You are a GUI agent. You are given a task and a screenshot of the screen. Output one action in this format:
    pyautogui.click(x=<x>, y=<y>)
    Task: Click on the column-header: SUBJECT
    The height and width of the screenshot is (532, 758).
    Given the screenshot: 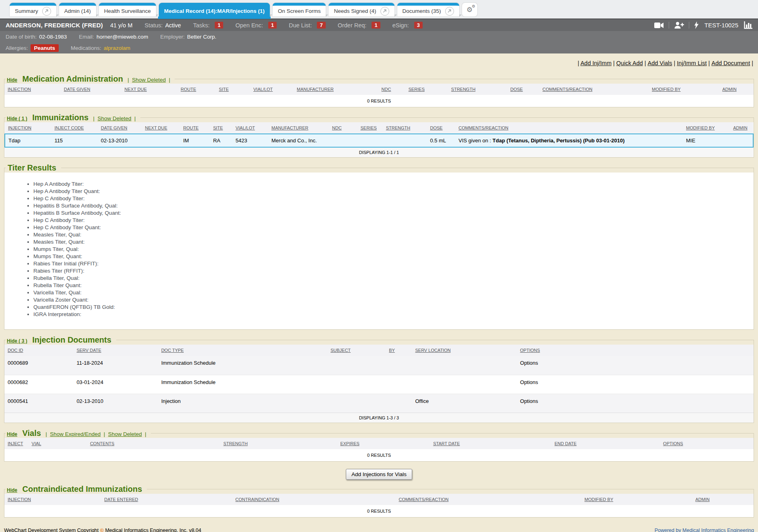 What is the action you would take?
    pyautogui.click(x=356, y=350)
    